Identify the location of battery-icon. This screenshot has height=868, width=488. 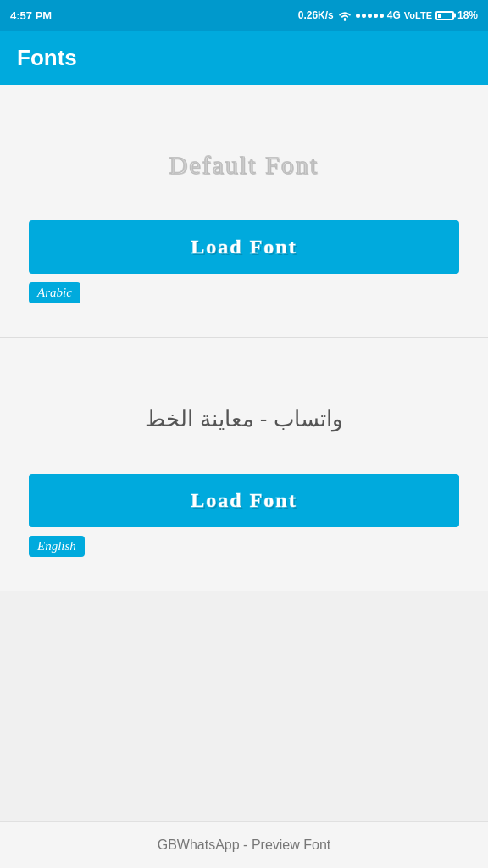
(445, 15).